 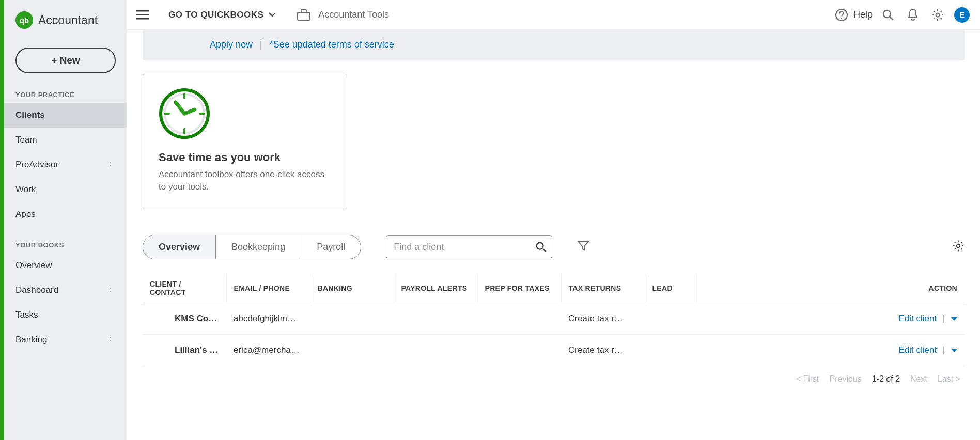 What do you see at coordinates (343, 15) in the screenshot?
I see `accountant-tools-button: Accountant Tools` at bounding box center [343, 15].